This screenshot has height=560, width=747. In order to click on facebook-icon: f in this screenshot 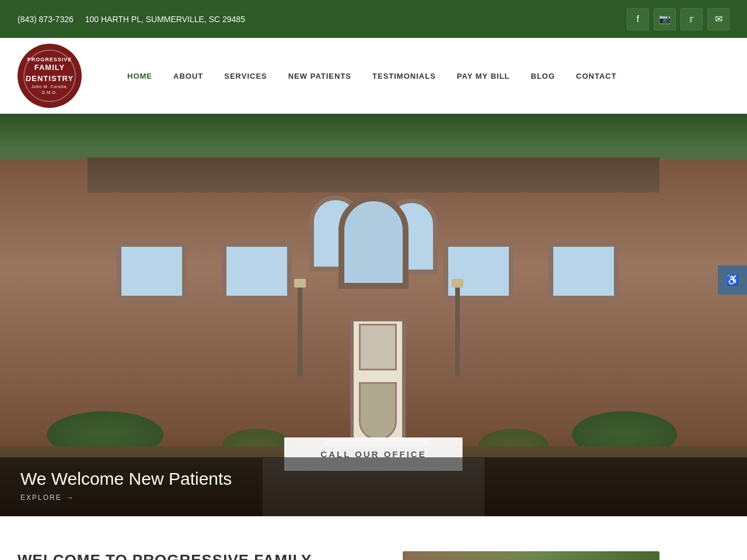, I will do `click(638, 19)`.